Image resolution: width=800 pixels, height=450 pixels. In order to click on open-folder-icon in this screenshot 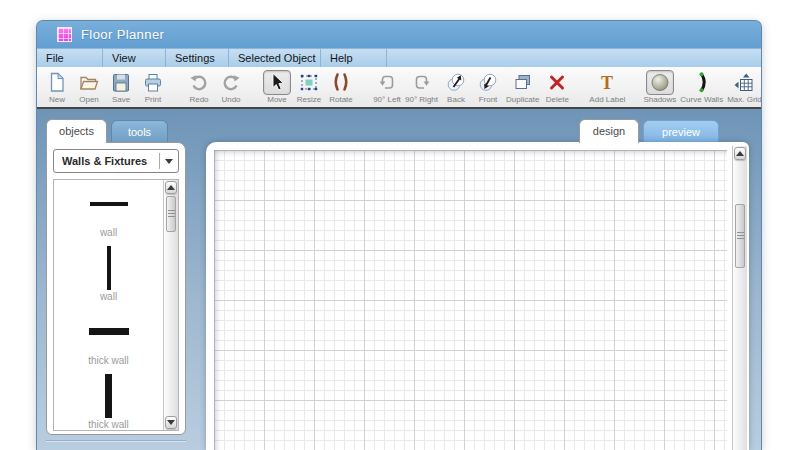, I will do `click(89, 82)`.